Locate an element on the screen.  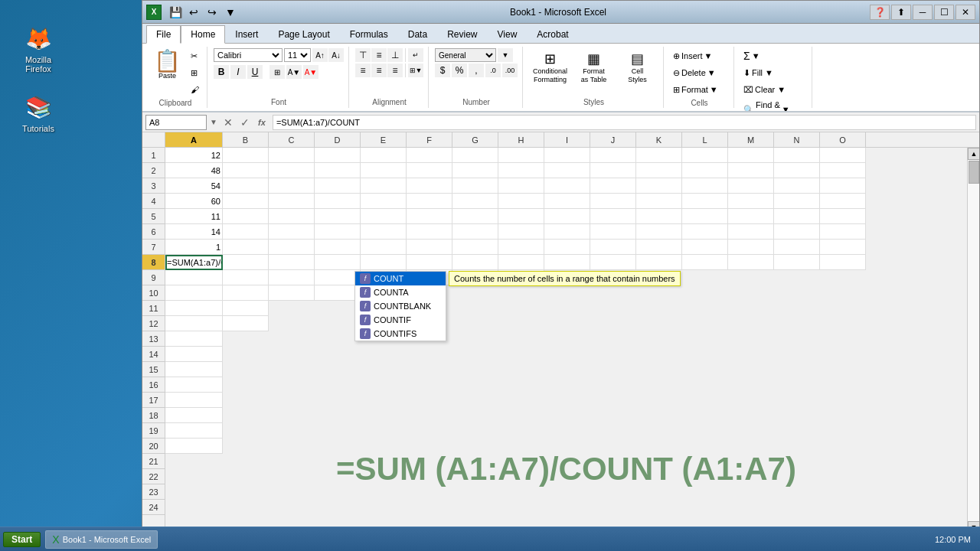
col-header-K: K is located at coordinates (659, 139).